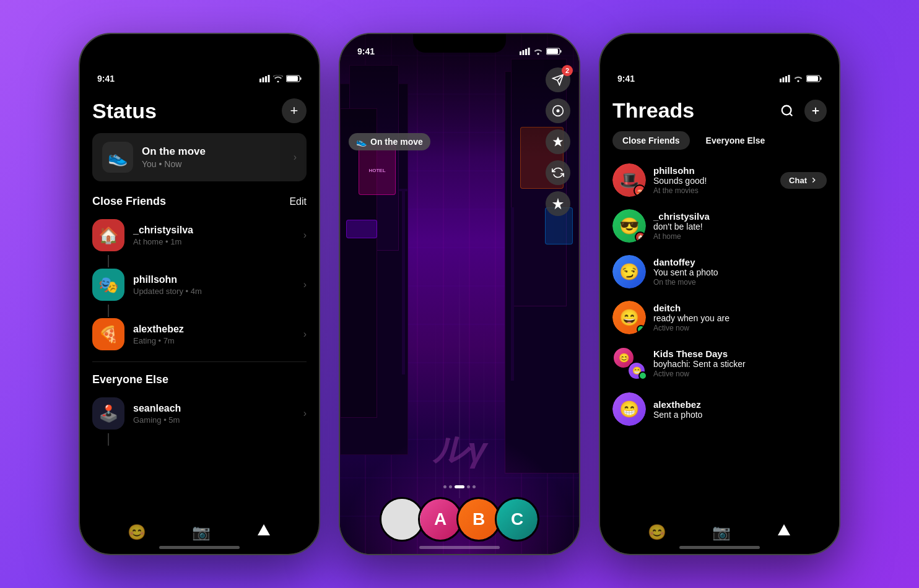 This screenshot has height=588, width=919. Describe the element at coordinates (740, 364) in the screenshot. I see `thread-msg-kids-these-days: boyhachi: Sent a sticker` at that location.